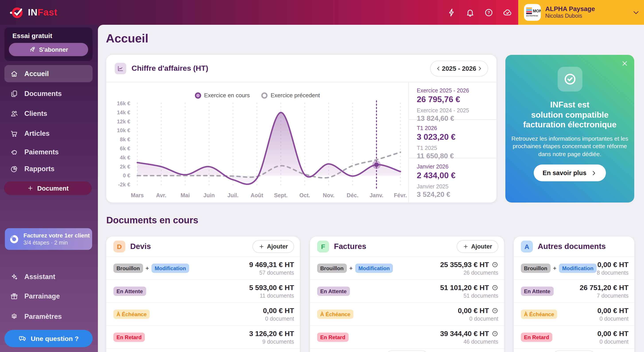 The image size is (644, 352). I want to click on sidebar-item-rapports: Rapports, so click(48, 169).